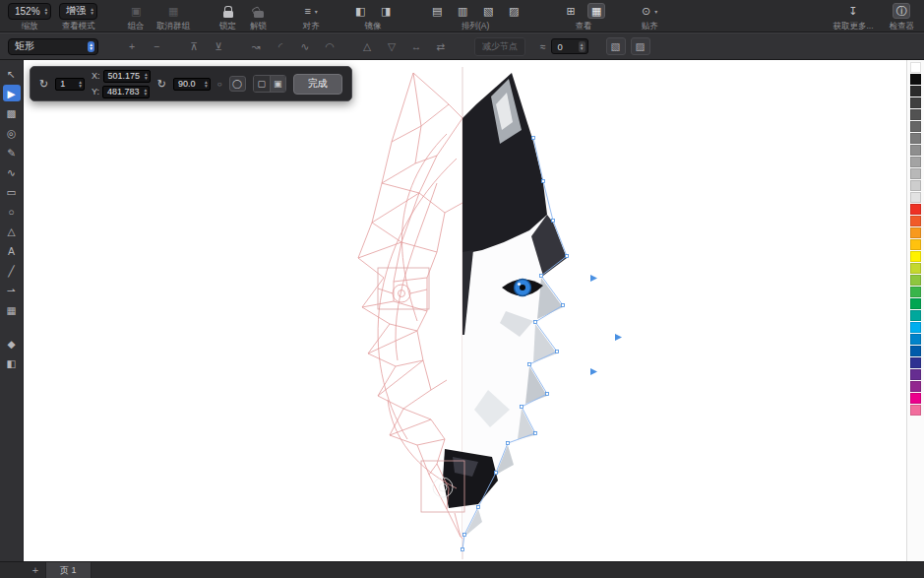 The image size is (924, 578). Describe the element at coordinates (585, 27) in the screenshot. I see `view-label: 查看` at that location.